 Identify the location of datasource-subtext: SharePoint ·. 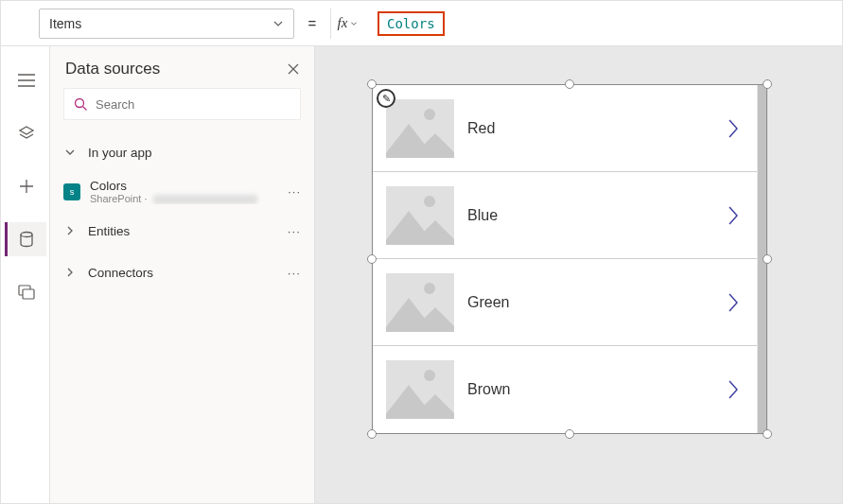
(184, 199).